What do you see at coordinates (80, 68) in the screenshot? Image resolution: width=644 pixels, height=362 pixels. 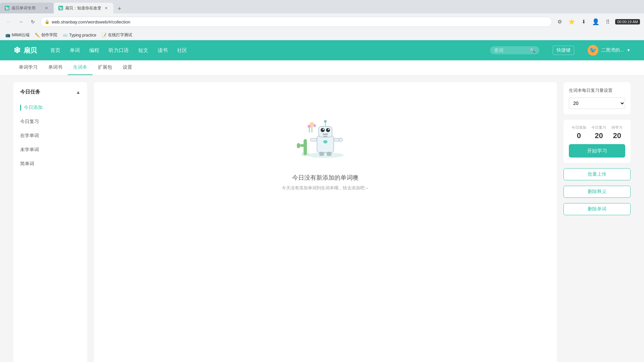 I see `tab-new-words: 生词本` at bounding box center [80, 68].